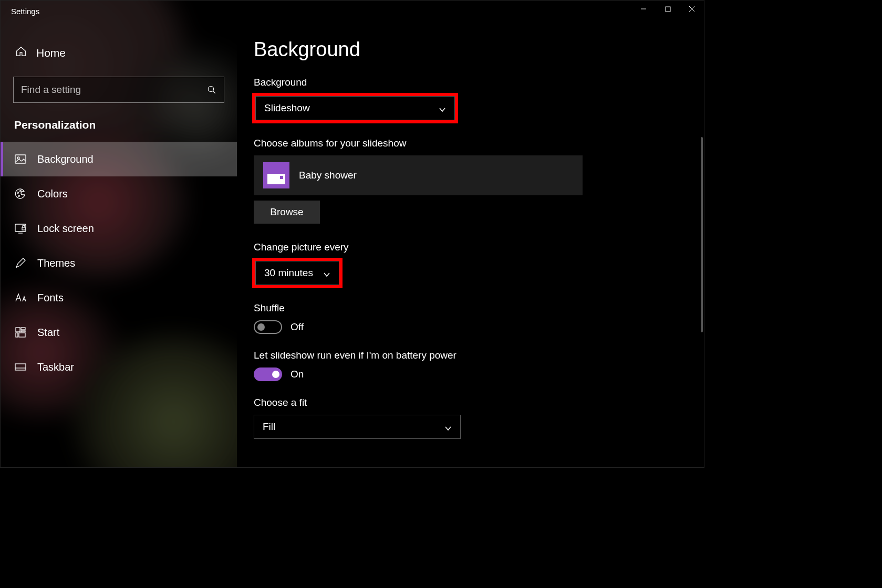 The width and height of the screenshot is (882, 588). What do you see at coordinates (479, 308) in the screenshot?
I see `shuffle-label: Shuffle` at bounding box center [479, 308].